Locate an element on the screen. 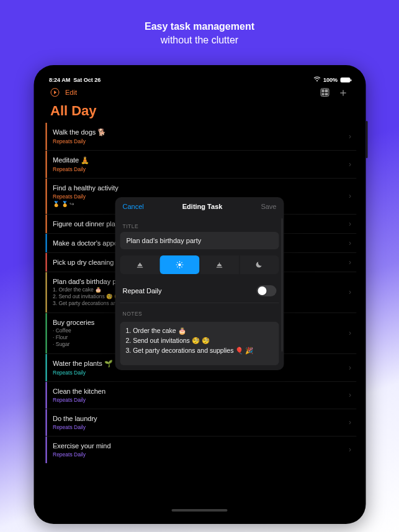 The height and width of the screenshot is (532, 399). segment-sunrise is located at coordinates (140, 265).